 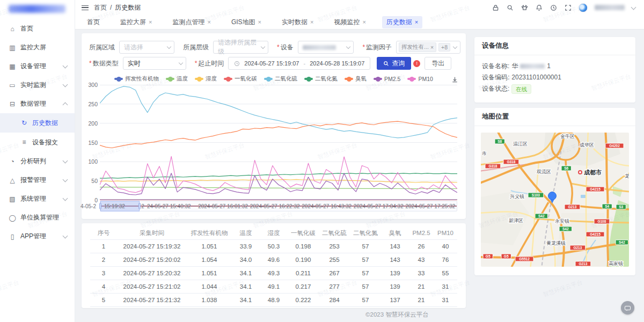 I want to click on svg-text: G318, so click(x=511, y=162).